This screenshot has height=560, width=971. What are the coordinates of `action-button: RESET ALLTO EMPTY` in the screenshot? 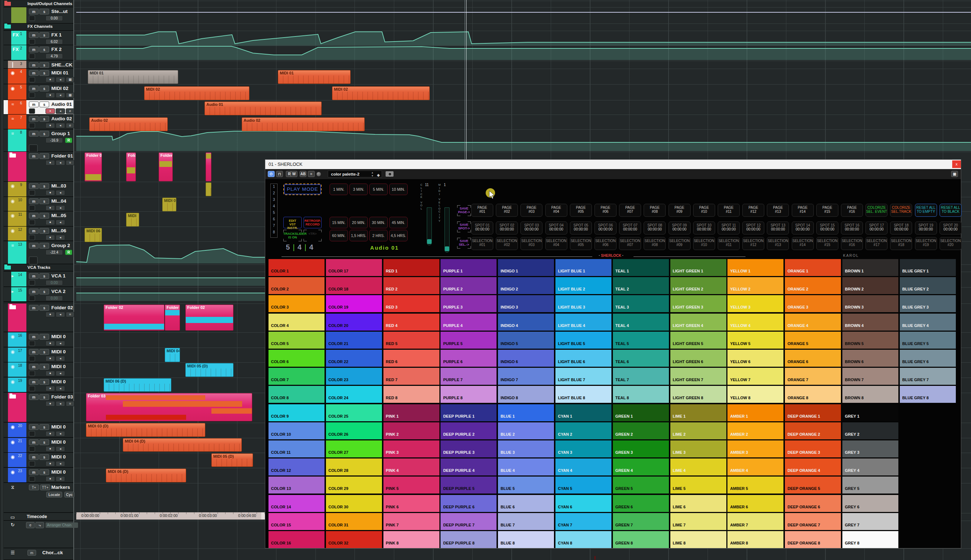 It's located at (926, 210).